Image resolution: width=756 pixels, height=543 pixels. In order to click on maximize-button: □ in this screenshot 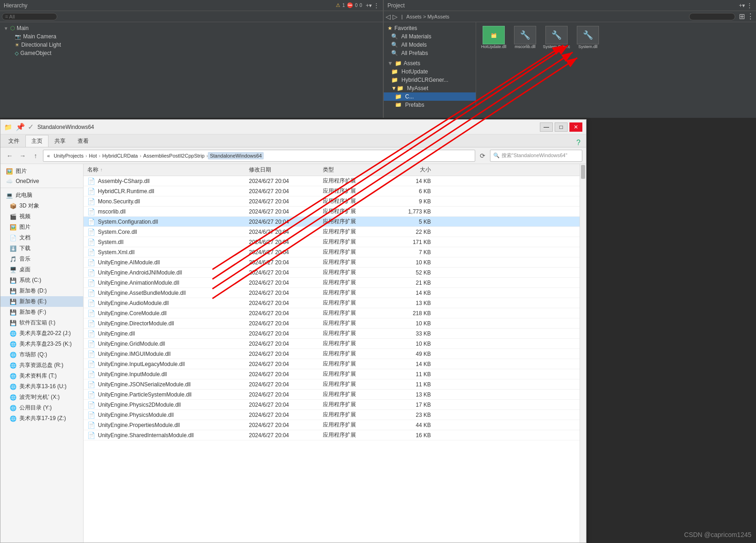, I will do `click(561, 127)`.